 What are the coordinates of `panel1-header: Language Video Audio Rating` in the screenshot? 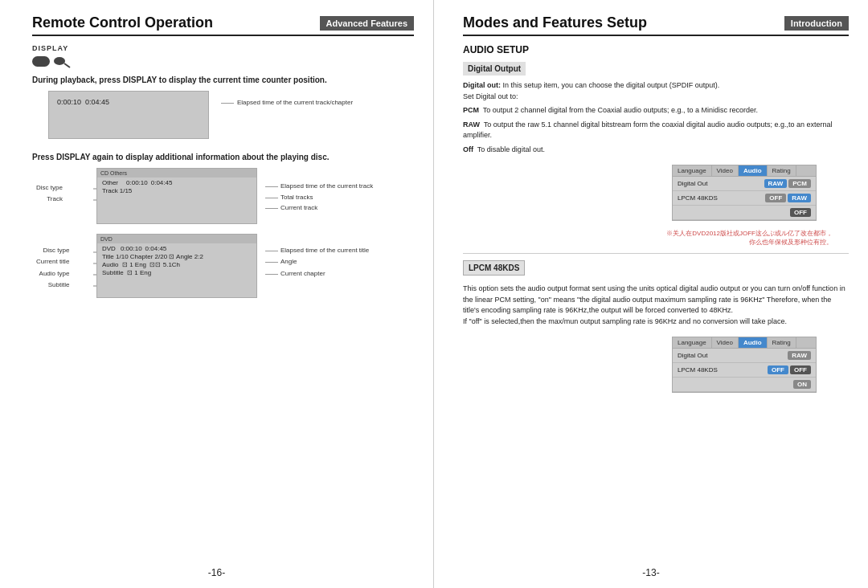 It's located at (744, 171).